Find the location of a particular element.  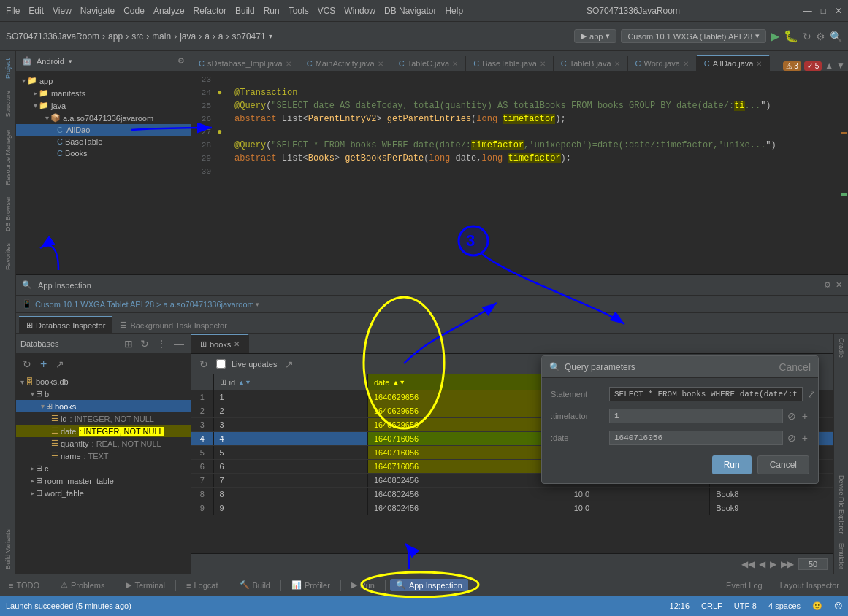

breadcrumb-item: so70471 is located at coordinates (249, 36).